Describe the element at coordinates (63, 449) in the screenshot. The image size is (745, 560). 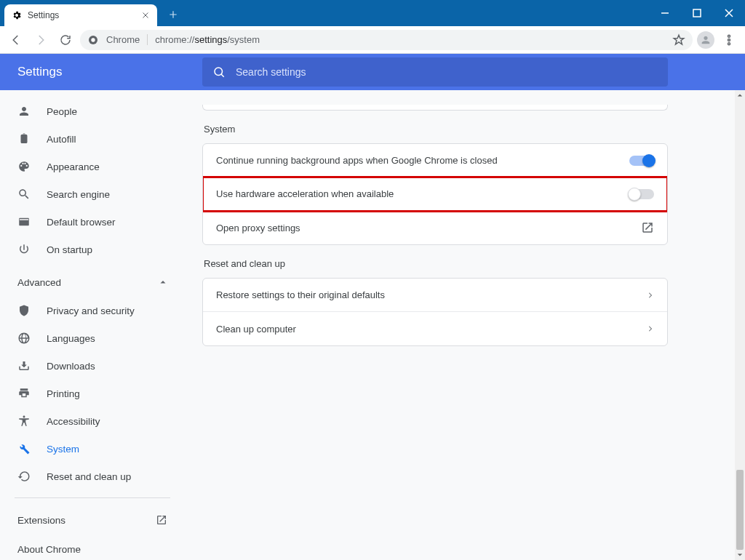
I see `sidebar-item-label: System` at that location.